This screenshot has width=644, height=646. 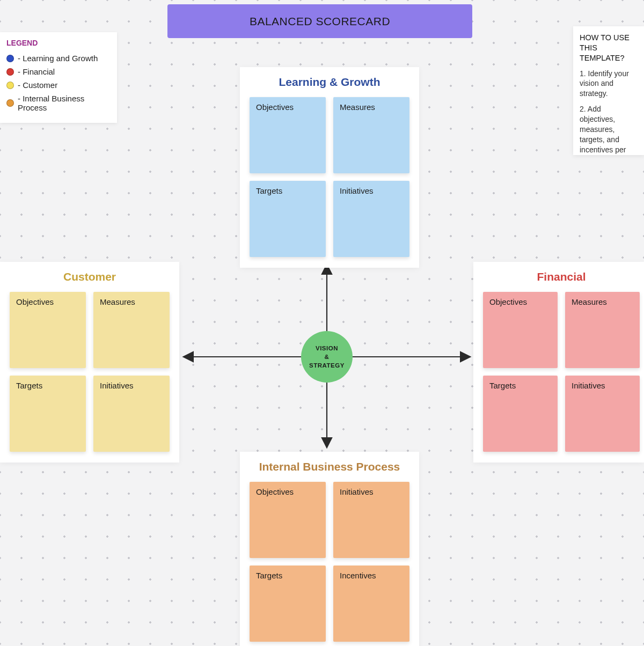 What do you see at coordinates (58, 43) in the screenshot?
I see `legend-title: LEGEND` at bounding box center [58, 43].